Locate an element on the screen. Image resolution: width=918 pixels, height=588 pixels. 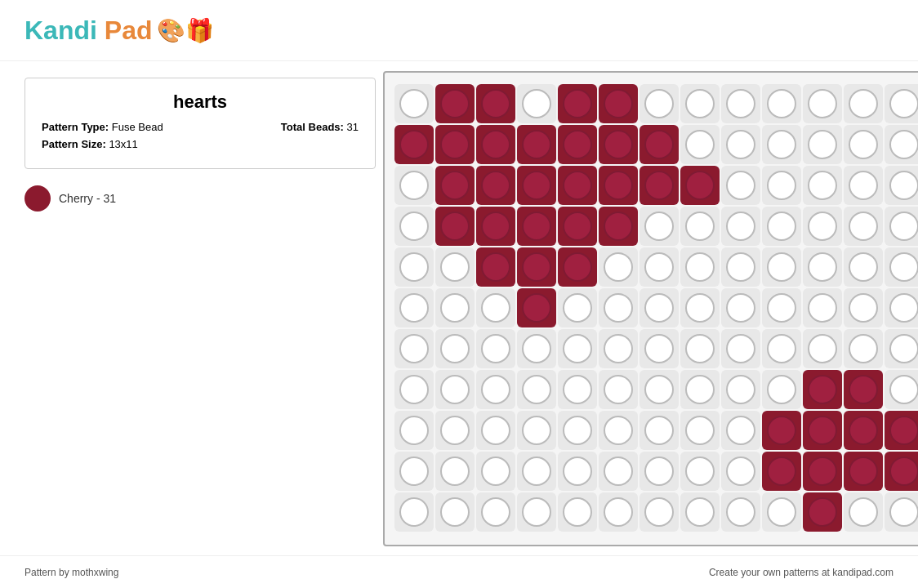
logo-kandi: Kandi Pad is located at coordinates (88, 31).